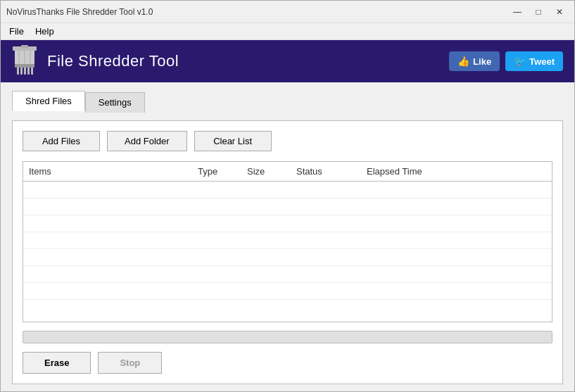 The height and width of the screenshot is (392, 575). Describe the element at coordinates (474, 61) in the screenshot. I see `like-button: 👍 Like` at that location.